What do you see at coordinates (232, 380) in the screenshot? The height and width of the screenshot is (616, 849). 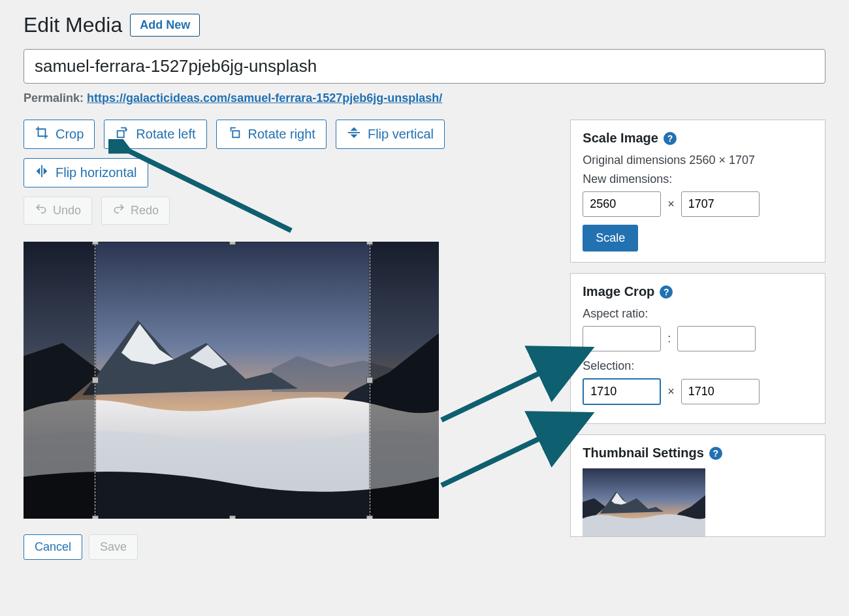 I see `crop-selection` at bounding box center [232, 380].